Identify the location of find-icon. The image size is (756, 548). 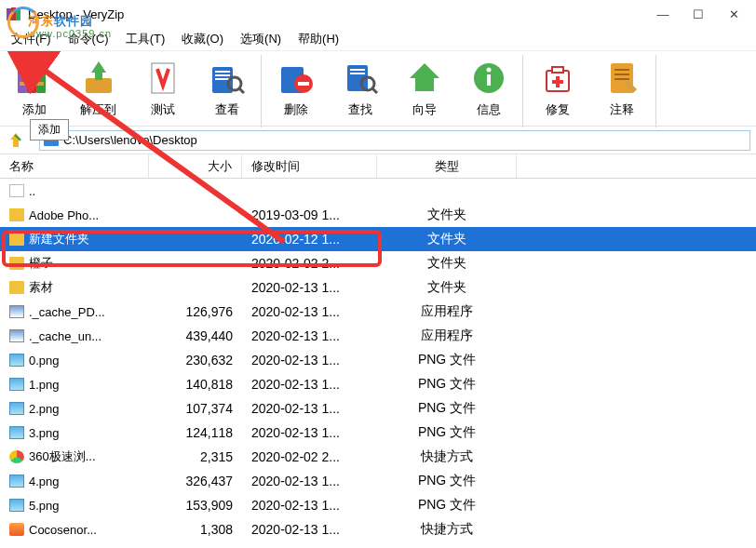
(360, 78).